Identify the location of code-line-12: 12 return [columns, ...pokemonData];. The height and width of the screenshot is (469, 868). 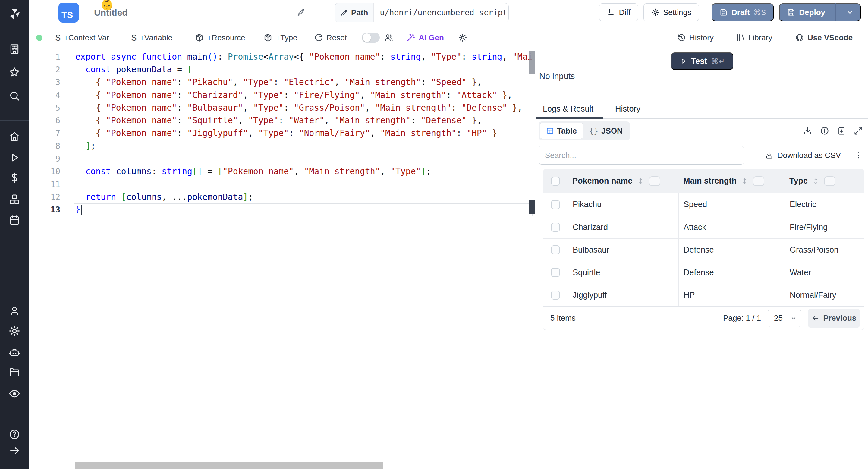
(282, 197).